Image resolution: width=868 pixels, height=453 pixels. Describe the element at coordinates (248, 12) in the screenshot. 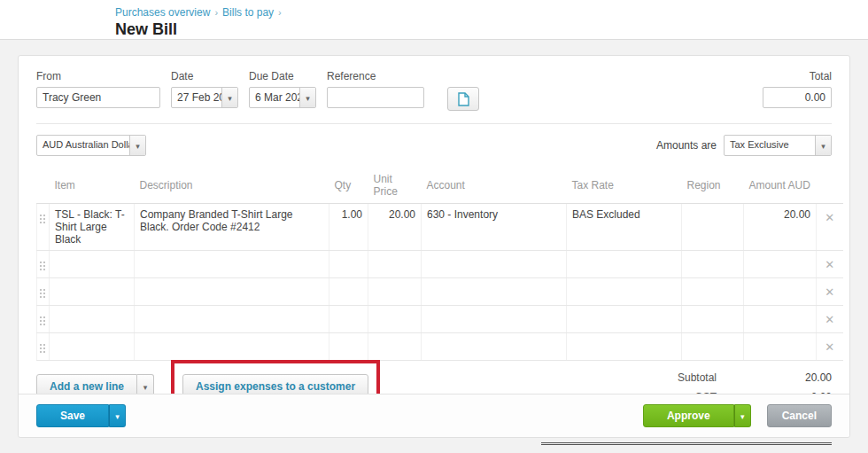

I see `breadcrumb-bills-to-pay: Bills to pay` at that location.